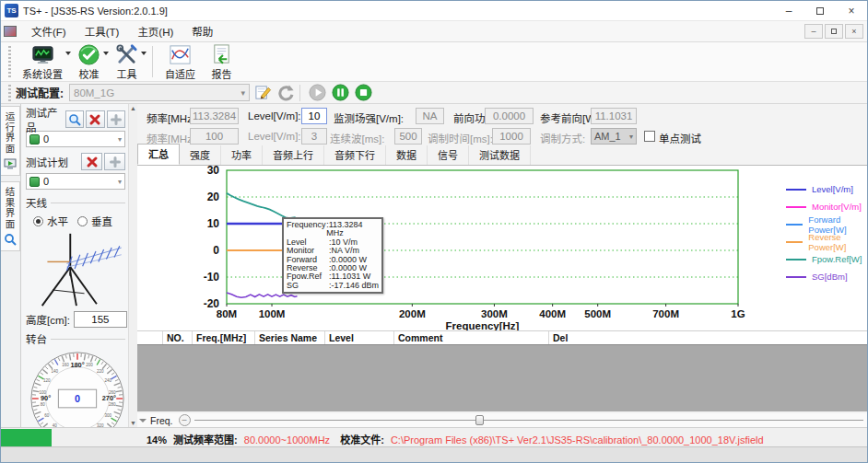 This screenshot has height=463, width=868. Describe the element at coordinates (46, 181) in the screenshot. I see `plan-select-value: 0` at that location.